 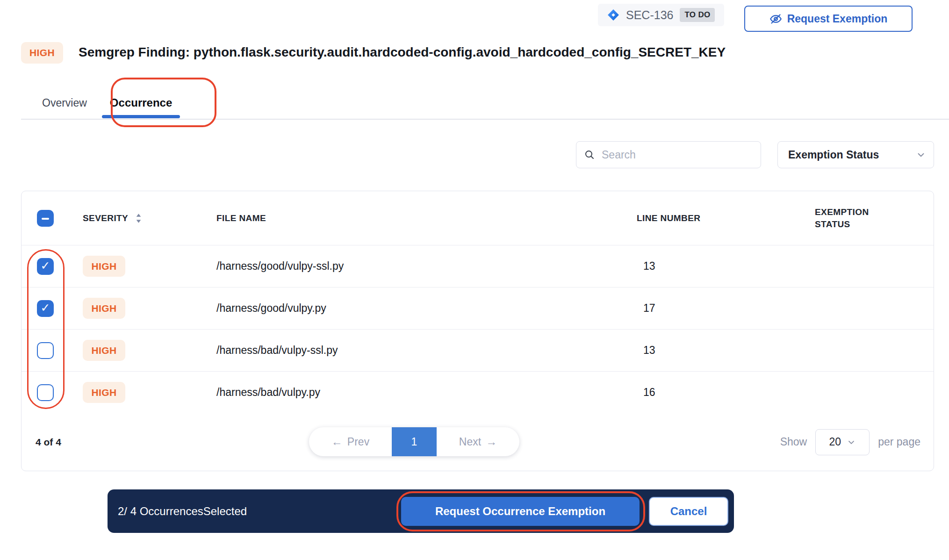 I want to click on jira-ticket-chip: SEC-136 TO DO, so click(x=661, y=15).